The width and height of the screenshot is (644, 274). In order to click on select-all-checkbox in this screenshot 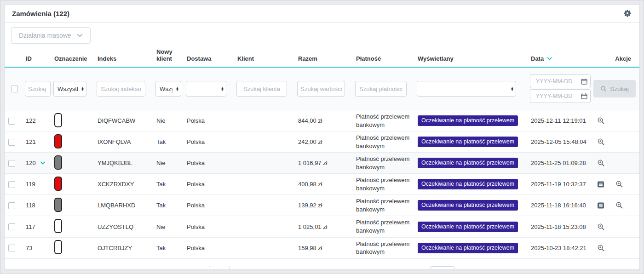, I will do `click(15, 89)`.